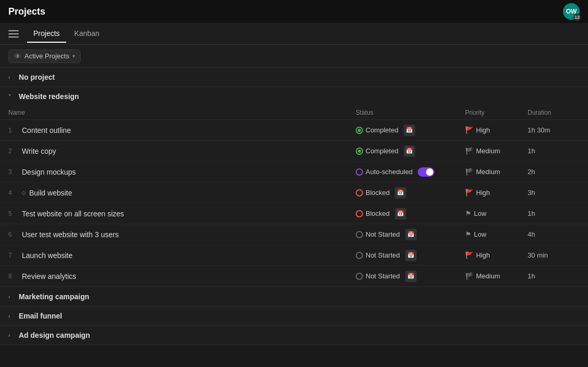 The height and width of the screenshot is (367, 588). Describe the element at coordinates (496, 172) in the screenshot. I see `task-priority-cell: 🏴 Medium` at that location.